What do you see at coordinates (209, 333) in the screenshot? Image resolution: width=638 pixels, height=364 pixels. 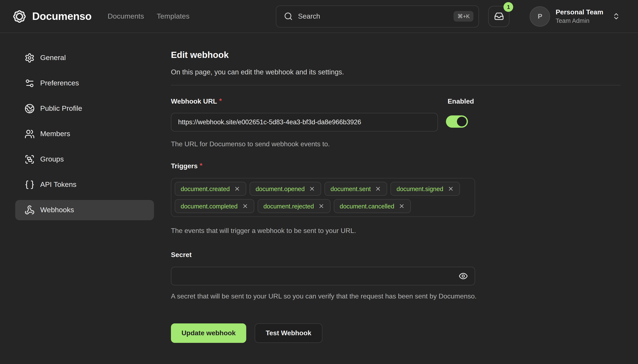 I see `update-webhook-button: Update webhook` at bounding box center [209, 333].